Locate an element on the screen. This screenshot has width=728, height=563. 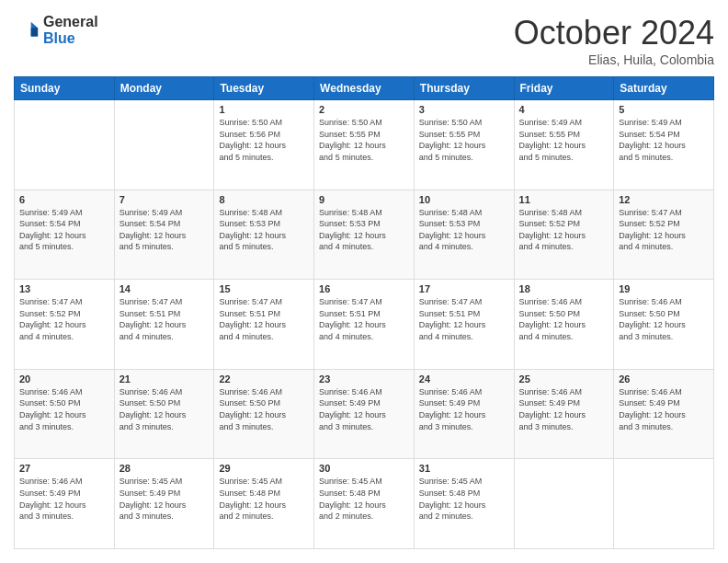
day-number: 3 is located at coordinates (464, 109).